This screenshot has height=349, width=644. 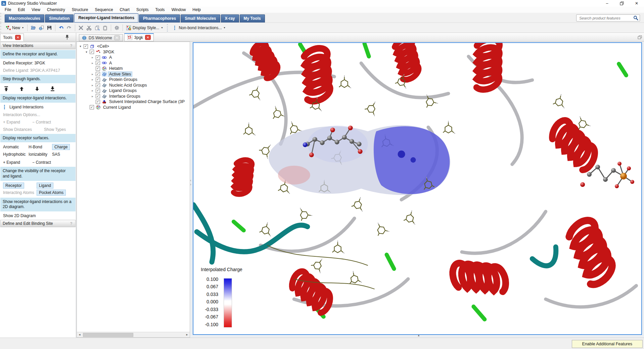 I want to click on ribbon-tab-small-molecules: Small Molecules, so click(x=200, y=18).